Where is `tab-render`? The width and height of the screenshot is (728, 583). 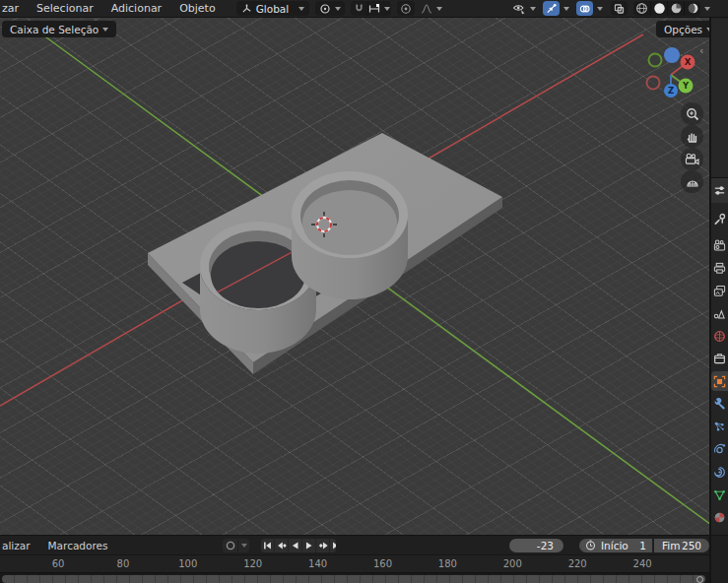 tab-render is located at coordinates (719, 245).